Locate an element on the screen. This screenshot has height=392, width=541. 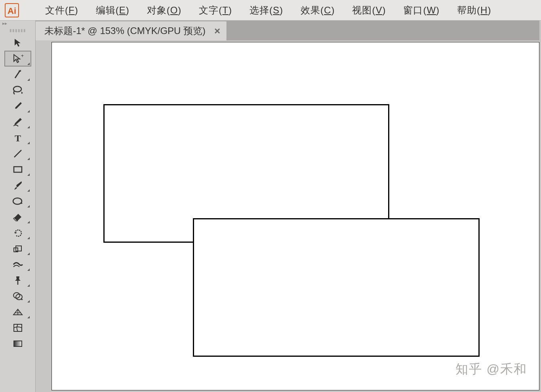
toolbox: + T is located at coordinates (17, 193).